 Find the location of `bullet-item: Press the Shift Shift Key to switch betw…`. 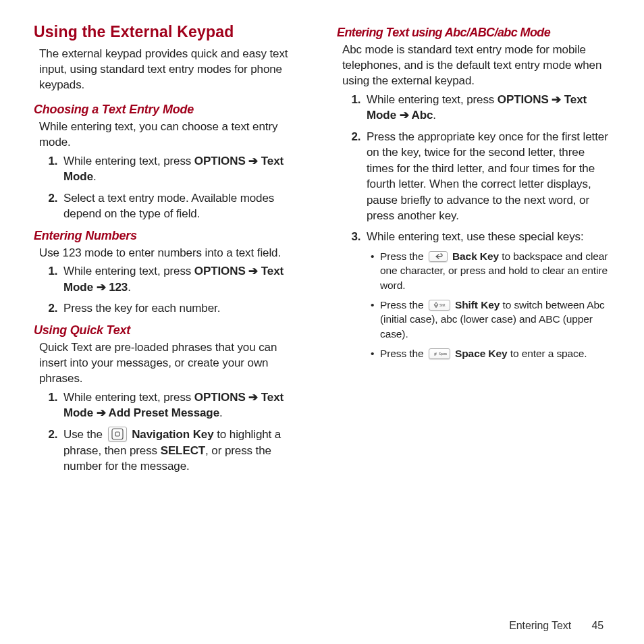

bullet-item: Press the Shift Shift Key to switch betw… is located at coordinates (490, 319).